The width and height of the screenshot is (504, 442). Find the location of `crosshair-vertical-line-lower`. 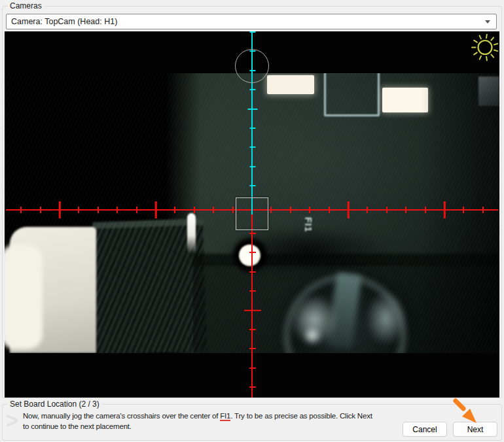

crosshair-vertical-line-lower is located at coordinates (252, 306).